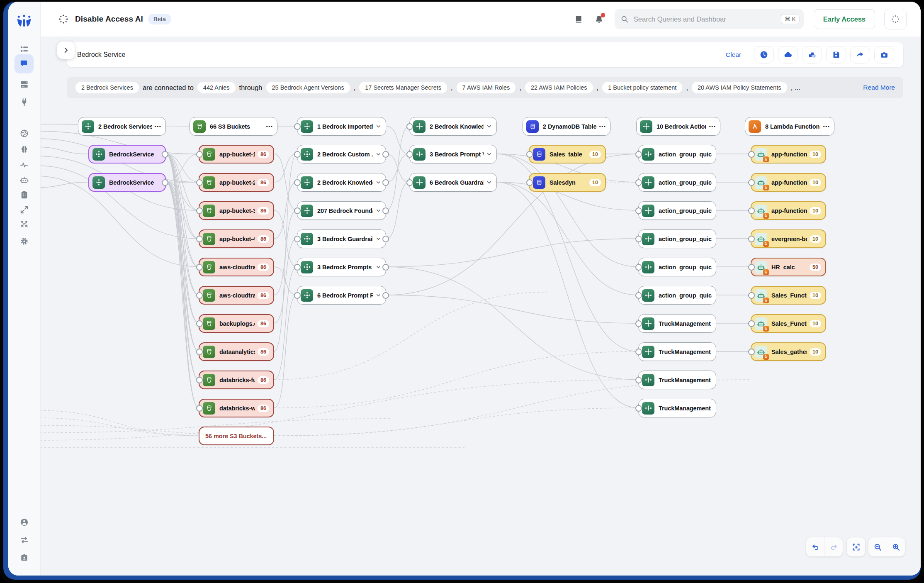 The width and height of the screenshot is (924, 583). I want to click on node-bedrock-prompt-version: 3 Bedrock Prompt V..., so click(453, 154).